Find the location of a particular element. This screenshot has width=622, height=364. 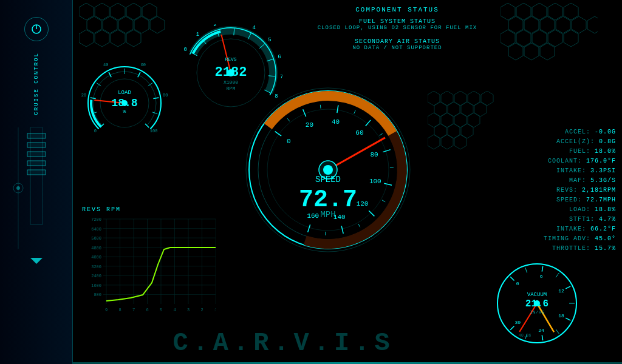

load-gauge is located at coordinates (125, 100).